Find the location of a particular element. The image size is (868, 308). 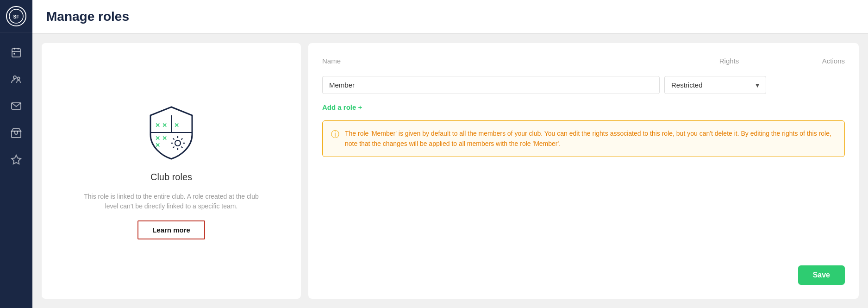

club-roles-icon: ✕ ✕ ✕ ✕ ✕ ✕ is located at coordinates (171, 132).